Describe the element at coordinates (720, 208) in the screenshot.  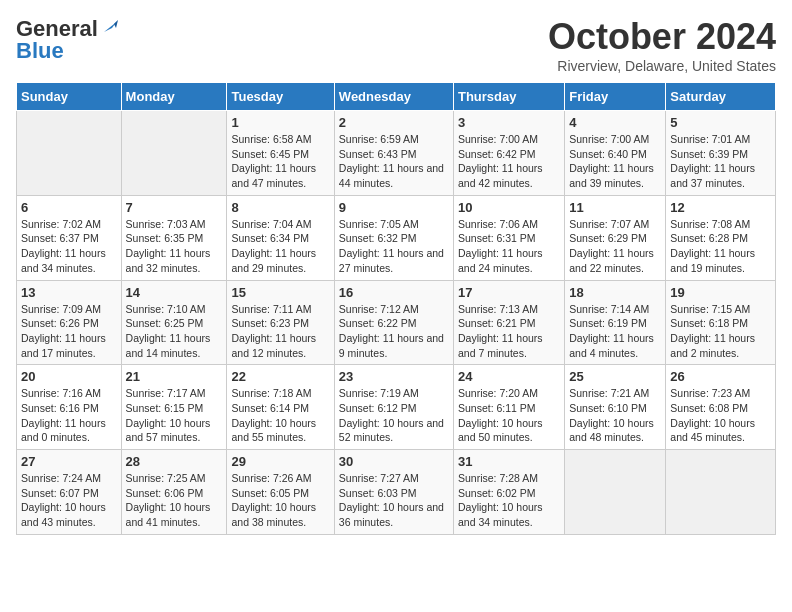
I see `day-number: 12` at that location.